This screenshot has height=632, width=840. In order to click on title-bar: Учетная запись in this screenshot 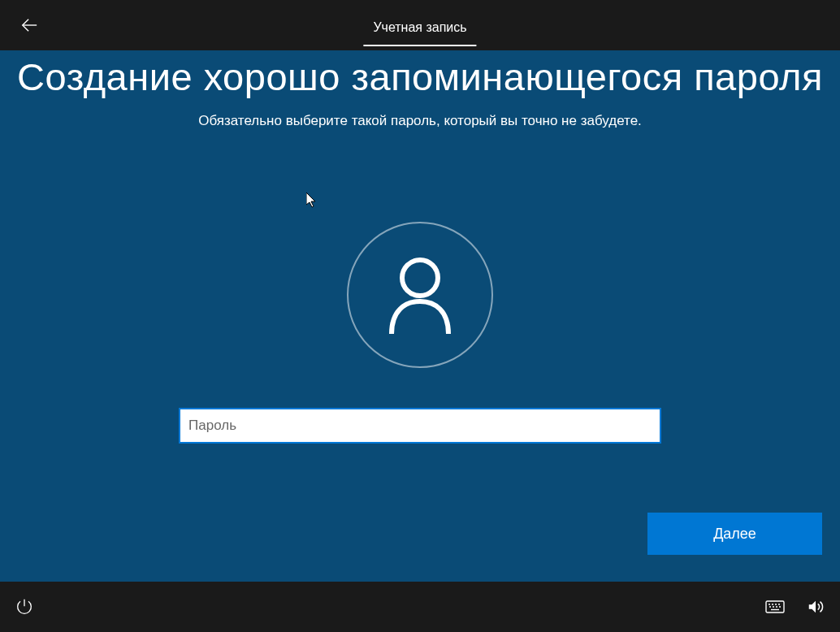, I will do `click(420, 25)`.